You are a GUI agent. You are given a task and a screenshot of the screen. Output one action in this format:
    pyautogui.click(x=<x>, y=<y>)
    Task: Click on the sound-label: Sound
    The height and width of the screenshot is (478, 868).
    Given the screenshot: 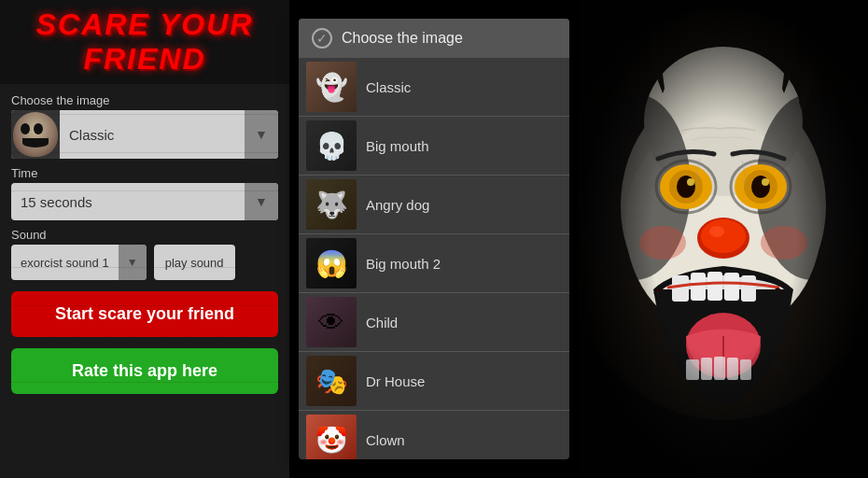 What is the action you would take?
    pyautogui.click(x=145, y=235)
    